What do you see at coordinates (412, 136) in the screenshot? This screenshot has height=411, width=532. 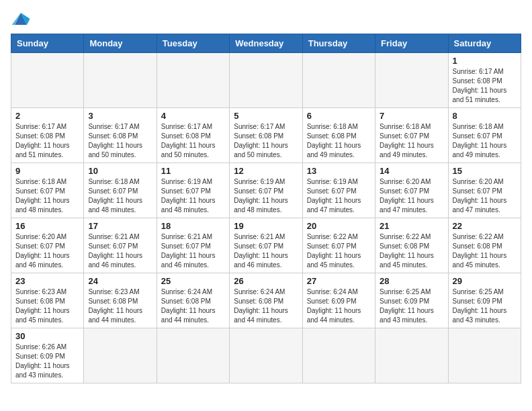 I see `calendar-cell: 7Sunrise: 6:18 AM Sunset: 6:07 PM Daylig…` at bounding box center [412, 136].